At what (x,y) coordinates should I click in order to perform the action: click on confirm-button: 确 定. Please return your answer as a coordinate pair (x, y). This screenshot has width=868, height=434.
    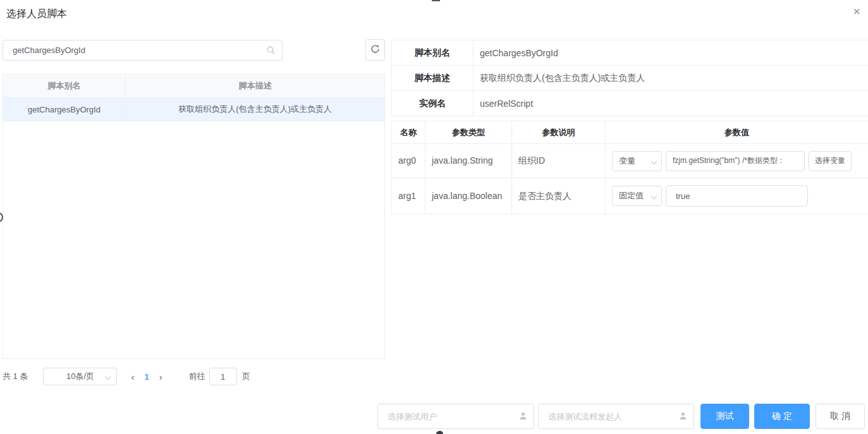
    Looking at the image, I should click on (782, 416).